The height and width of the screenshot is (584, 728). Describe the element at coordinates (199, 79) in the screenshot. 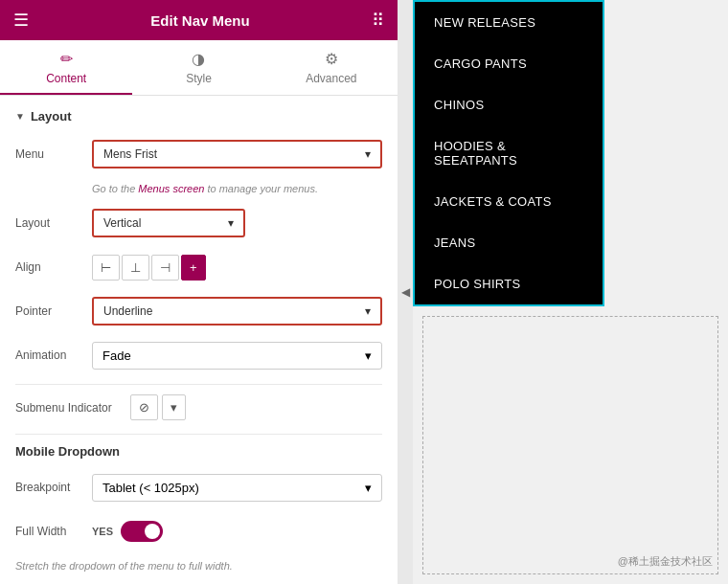

I see `tab-style-label: Style` at that location.